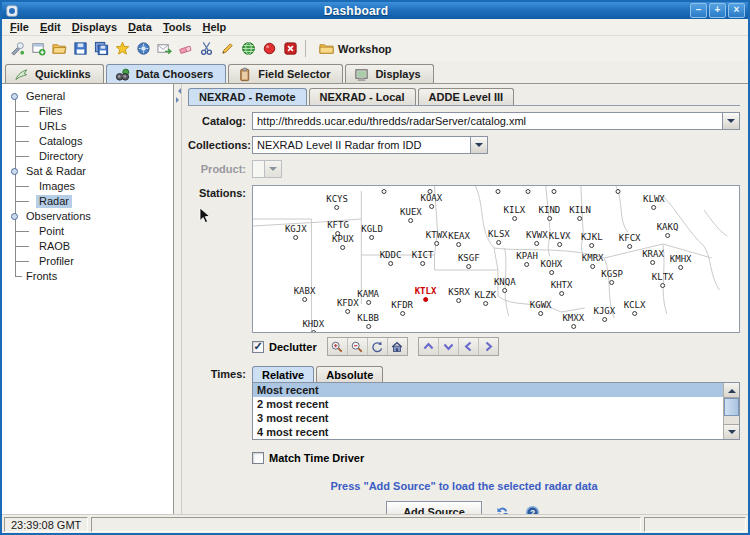  I want to click on favorite-icon, so click(122, 49).